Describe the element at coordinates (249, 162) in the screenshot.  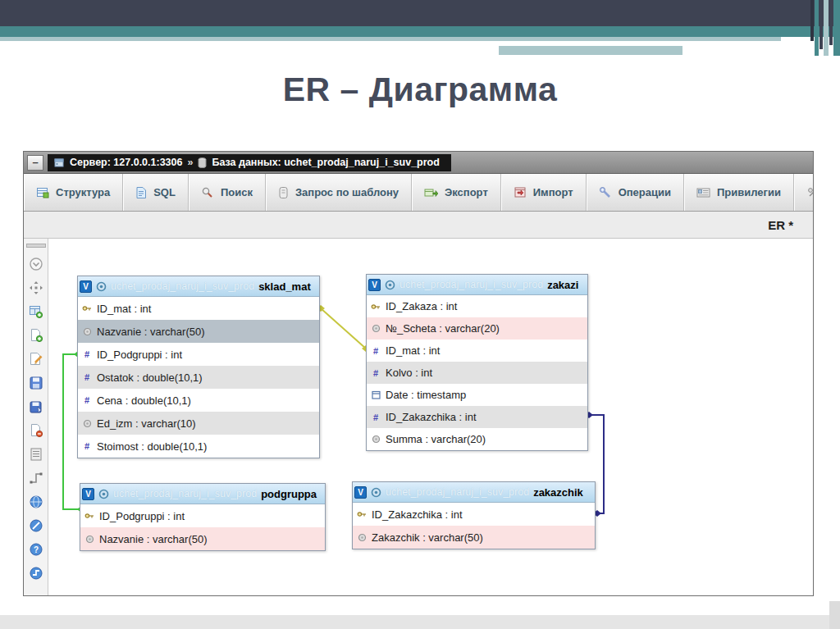
I see `breadcrumb-path: Сервер: 127.0.0.1:3306 » База данных: uc…` at that location.